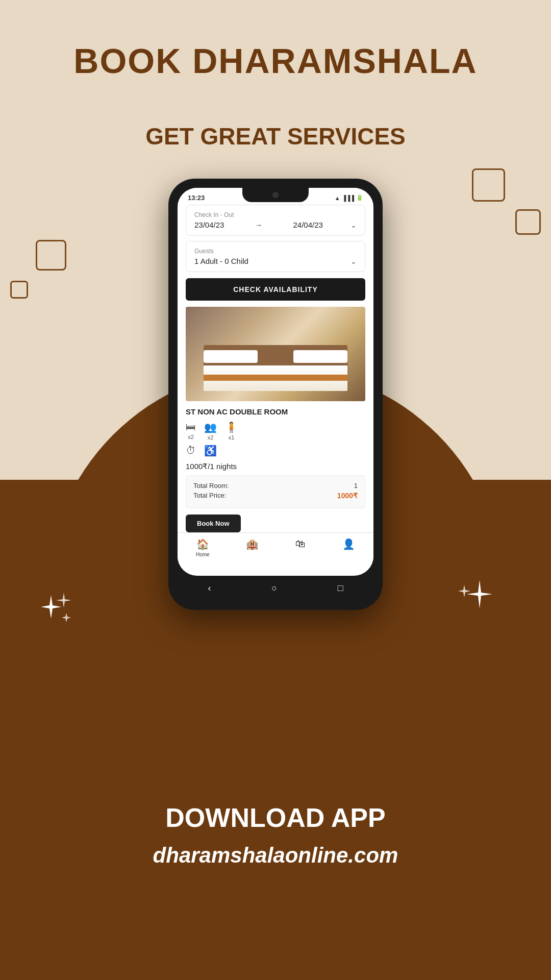 This screenshot has height=980, width=551. Describe the element at coordinates (274, 588) in the screenshot. I see `home-button: ○` at that location.